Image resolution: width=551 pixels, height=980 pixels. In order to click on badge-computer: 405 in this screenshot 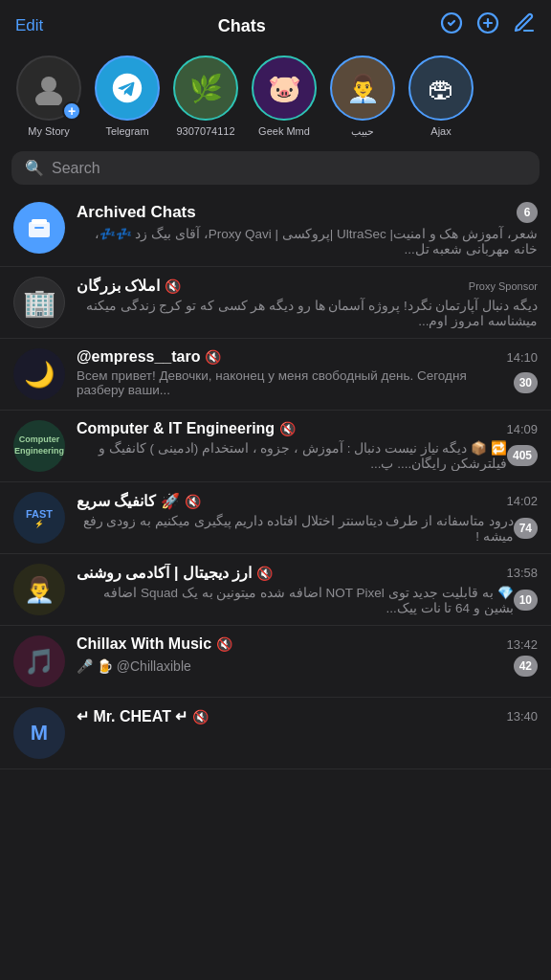, I will do `click(522, 456)`.